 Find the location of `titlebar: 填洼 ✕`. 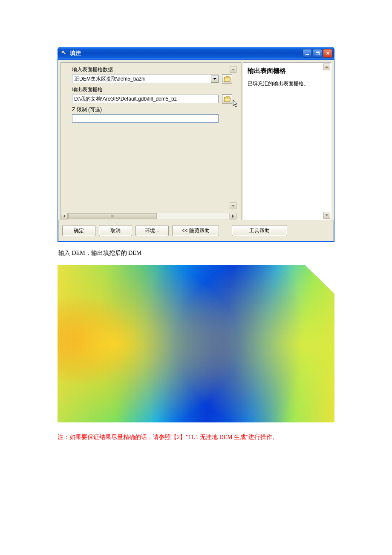

titlebar: 填洼 ✕ is located at coordinates (196, 53).